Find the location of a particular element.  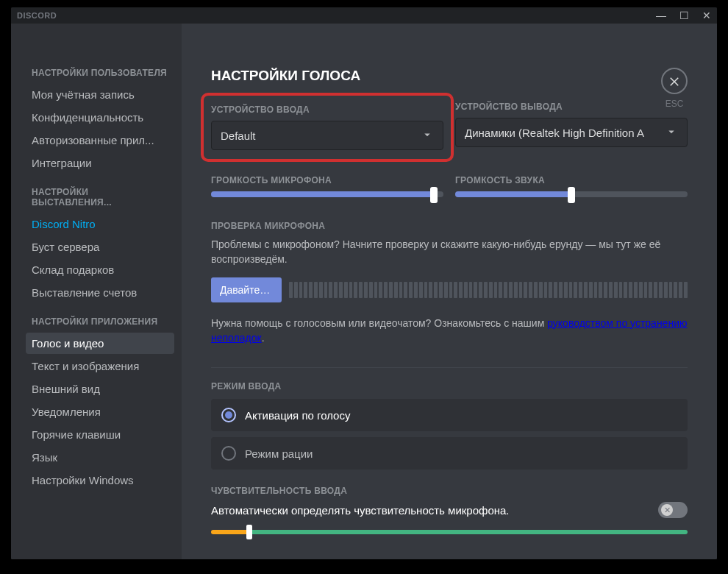

output-device-label: УСТРОЙСТВО ВЫВОДА is located at coordinates (571, 107).